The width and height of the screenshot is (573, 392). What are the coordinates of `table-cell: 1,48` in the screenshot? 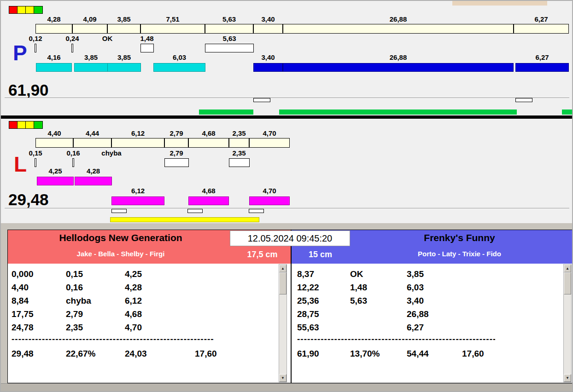 It's located at (358, 288).